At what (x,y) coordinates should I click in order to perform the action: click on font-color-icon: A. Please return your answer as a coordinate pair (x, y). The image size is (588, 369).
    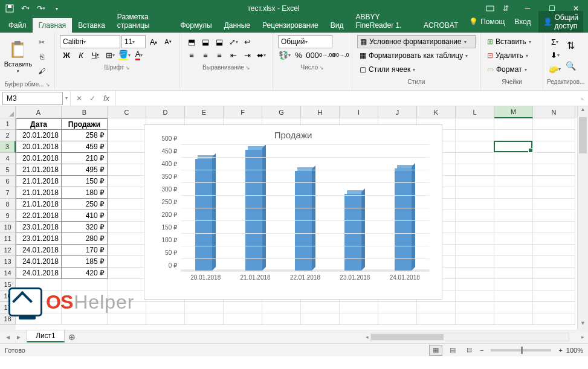
    Looking at the image, I should click on (139, 55).